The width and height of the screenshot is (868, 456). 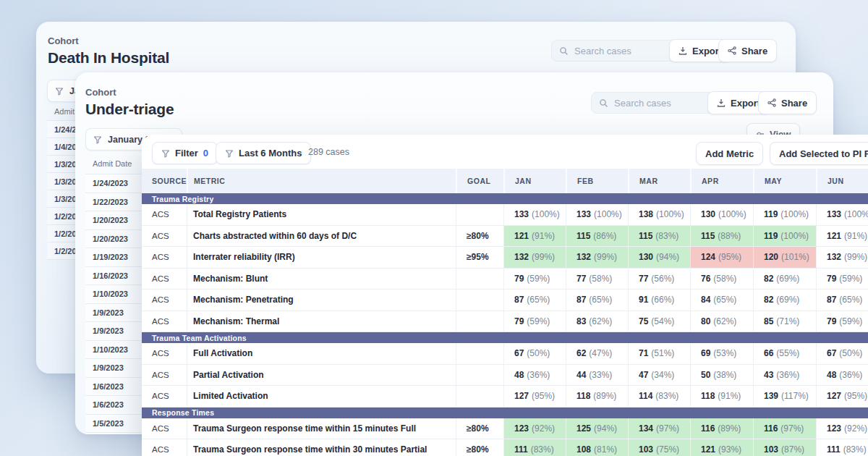 What do you see at coordinates (505, 397) in the screenshot?
I see `metric-row: ACSLimited Activation127(95%)118(89%)114…` at bounding box center [505, 397].